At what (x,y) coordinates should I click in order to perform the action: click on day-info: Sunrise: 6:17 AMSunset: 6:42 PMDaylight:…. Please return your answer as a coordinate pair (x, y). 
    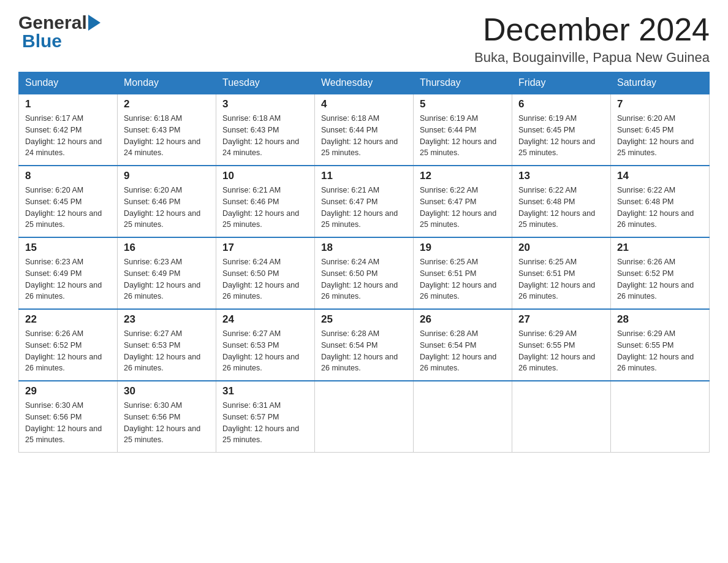
    Looking at the image, I should click on (64, 136).